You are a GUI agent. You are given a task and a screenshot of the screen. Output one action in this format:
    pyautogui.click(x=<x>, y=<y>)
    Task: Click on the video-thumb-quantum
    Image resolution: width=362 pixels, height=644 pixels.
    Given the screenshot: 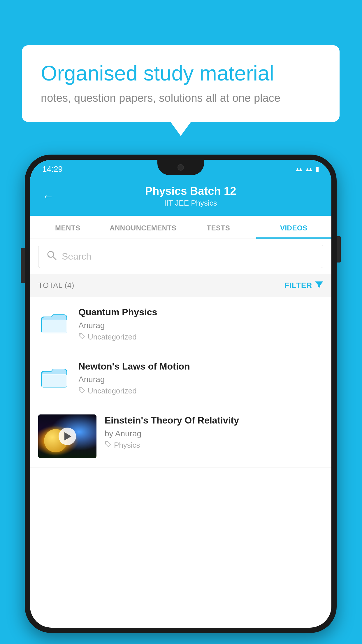 What is the action you would take?
    pyautogui.click(x=54, y=322)
    